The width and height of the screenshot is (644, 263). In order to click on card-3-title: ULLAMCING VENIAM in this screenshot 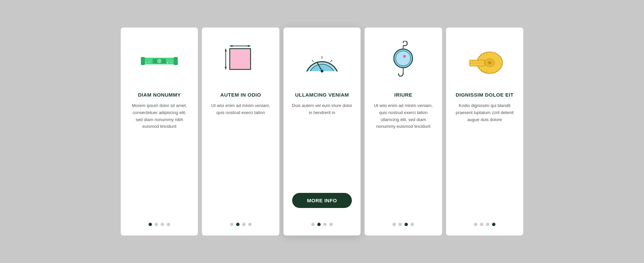, I will do `click(322, 95)`.